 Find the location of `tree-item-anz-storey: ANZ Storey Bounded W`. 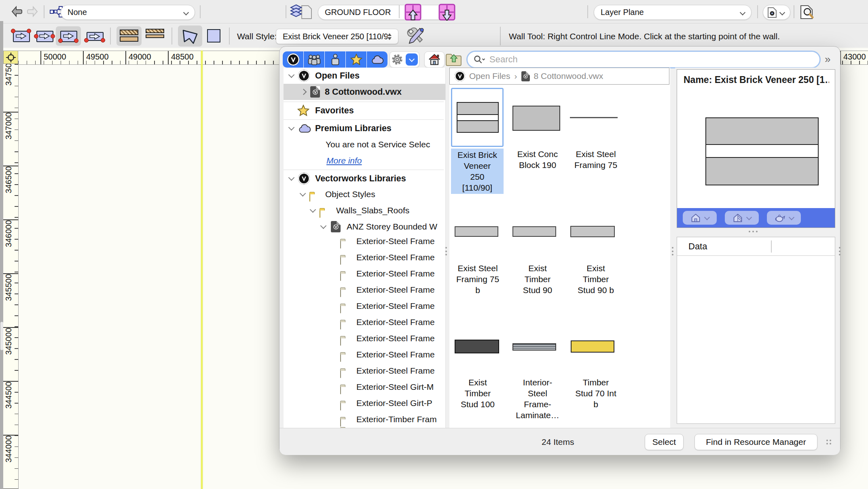

tree-item-anz-storey: ANZ Storey Bounded W is located at coordinates (364, 227).